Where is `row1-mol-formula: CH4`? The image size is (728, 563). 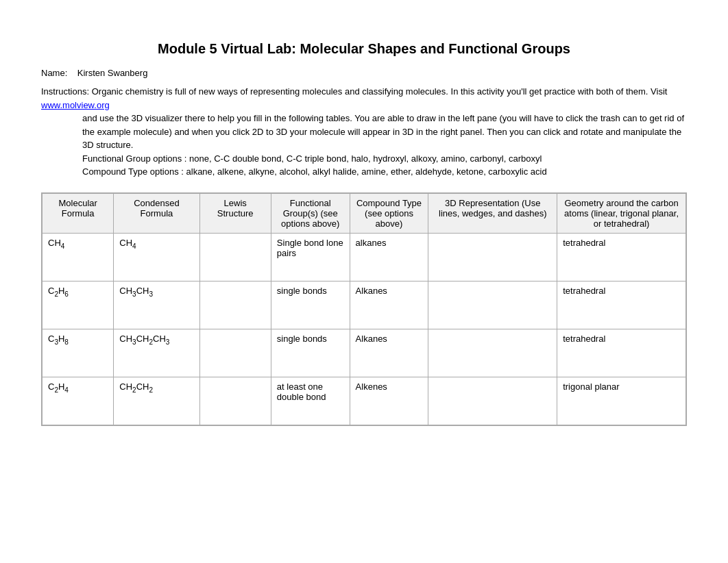
row1-mol-formula: CH4 is located at coordinates (78, 257).